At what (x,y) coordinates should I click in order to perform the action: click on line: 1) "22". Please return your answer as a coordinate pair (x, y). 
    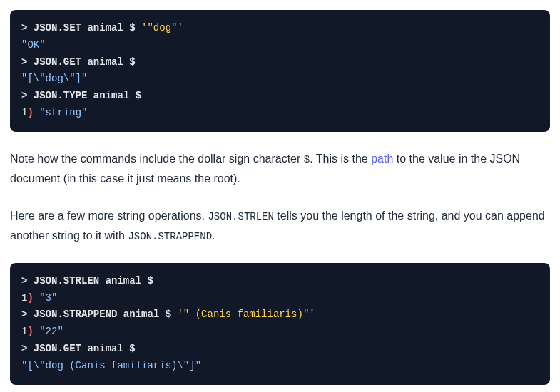
    Looking at the image, I should click on (43, 331).